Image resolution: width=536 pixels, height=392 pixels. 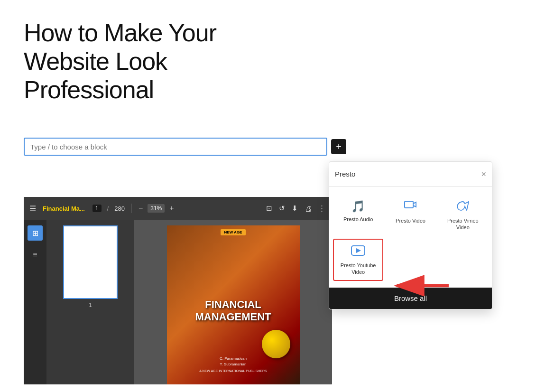 What do you see at coordinates (233, 371) in the screenshot?
I see `pdf-cover-publisher: A NEW AGE INTERNATIONAL PUBLISHERS` at bounding box center [233, 371].